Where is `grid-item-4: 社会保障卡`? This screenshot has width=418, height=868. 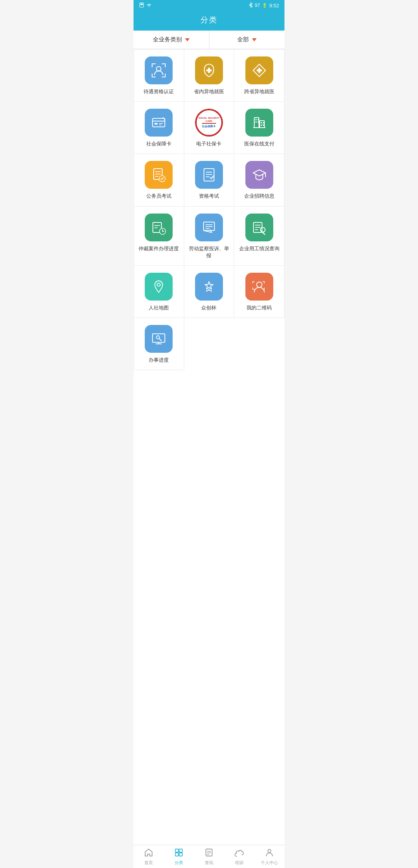
grid-item-4: 社会保障卡 is located at coordinates (159, 128).